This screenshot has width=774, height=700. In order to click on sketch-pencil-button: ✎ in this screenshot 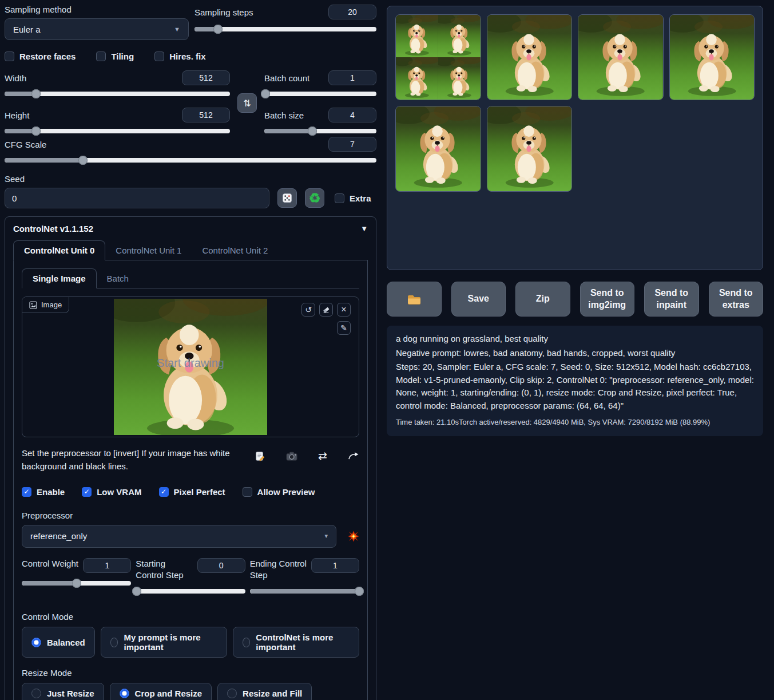, I will do `click(344, 328)`.